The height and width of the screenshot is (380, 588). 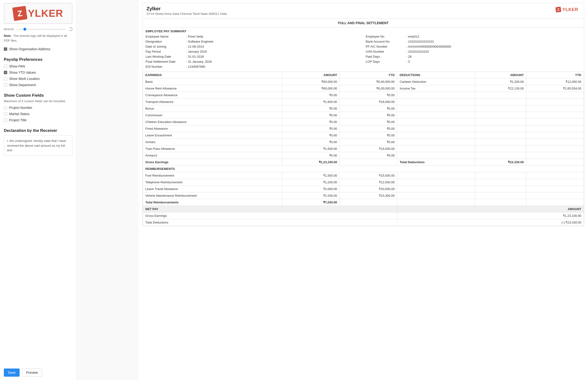 I want to click on table-cell: ₹1,200.00, so click(x=501, y=82).